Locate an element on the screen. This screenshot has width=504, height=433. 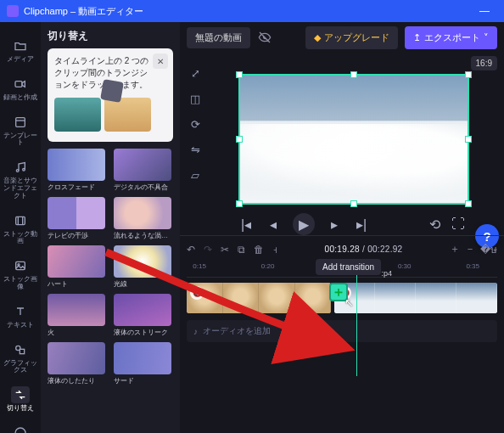
skip-end-button: ▸| is located at coordinates (361, 224).